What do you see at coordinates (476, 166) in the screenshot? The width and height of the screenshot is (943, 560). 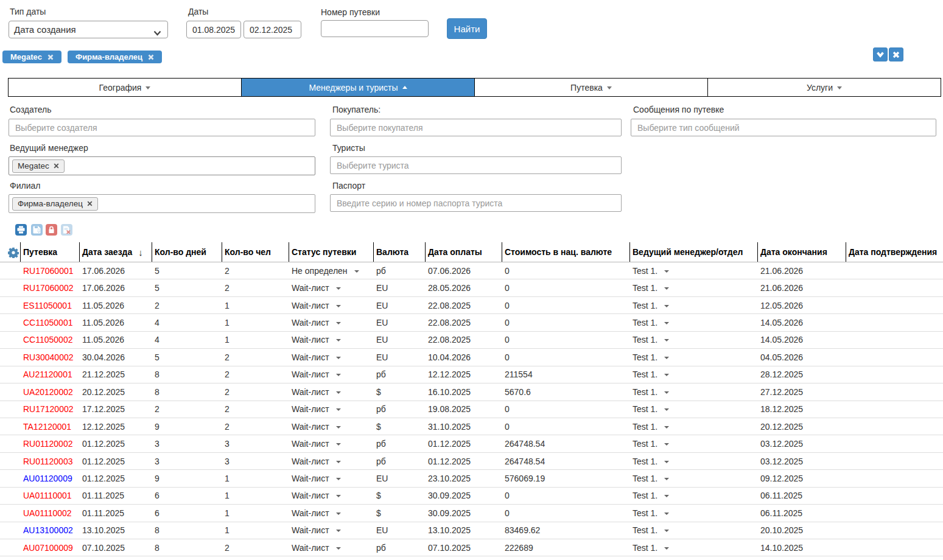 I see `tourists-input` at bounding box center [476, 166].